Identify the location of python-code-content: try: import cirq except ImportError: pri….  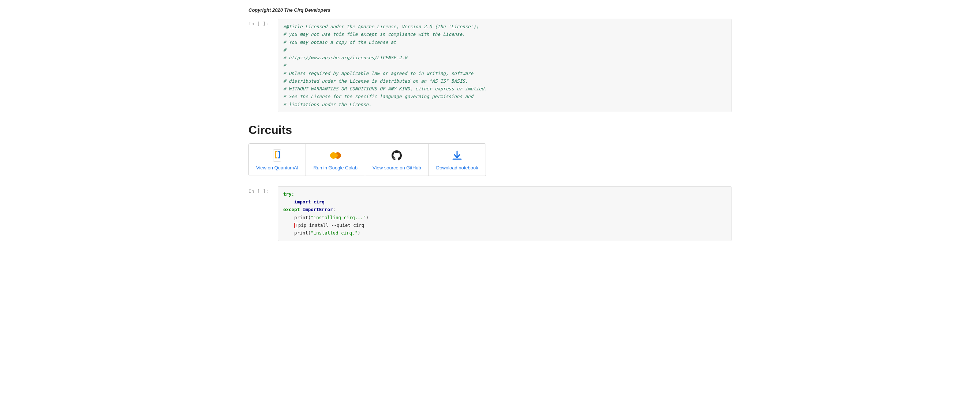
(504, 214).